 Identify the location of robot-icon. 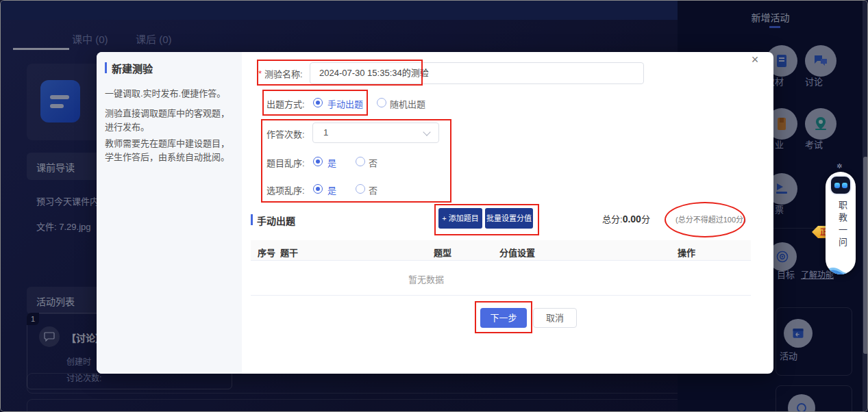
(841, 185).